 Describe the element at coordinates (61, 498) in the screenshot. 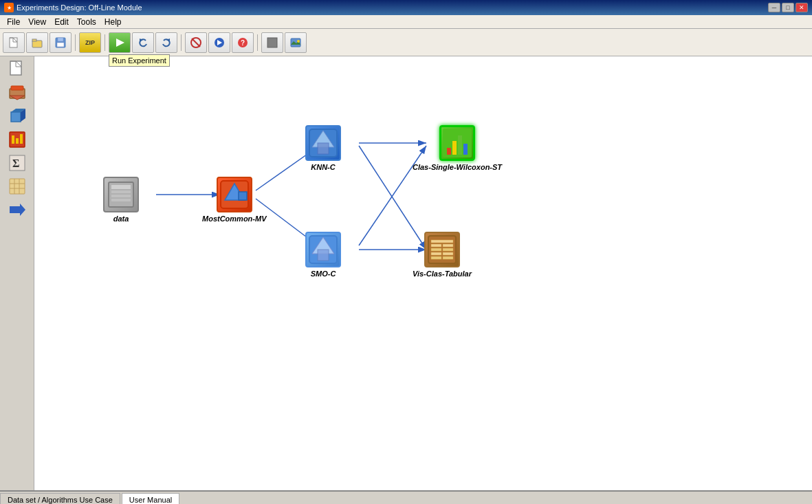

I see `tab-dataset: Data set / Algorithms Use Case` at that location.